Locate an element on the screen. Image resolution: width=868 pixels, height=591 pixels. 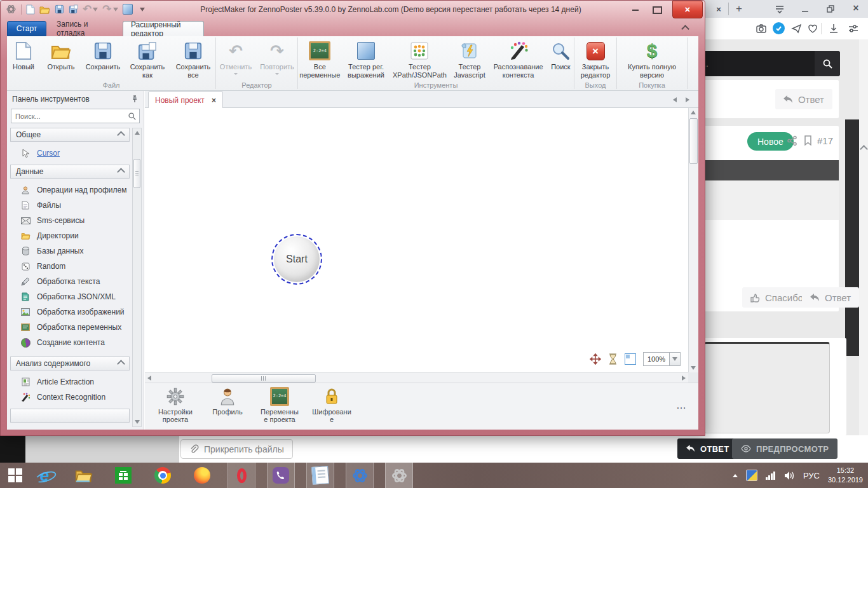
downloads-icon is located at coordinates (834, 29).